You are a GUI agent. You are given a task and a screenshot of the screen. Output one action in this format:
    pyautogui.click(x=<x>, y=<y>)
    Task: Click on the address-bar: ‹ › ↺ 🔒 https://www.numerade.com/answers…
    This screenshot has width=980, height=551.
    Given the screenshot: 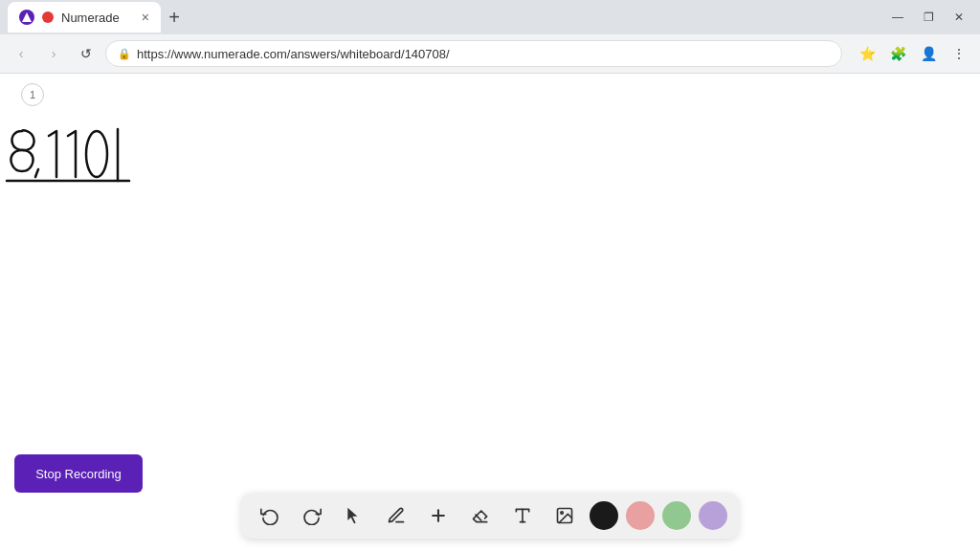 What is the action you would take?
    pyautogui.click(x=490, y=54)
    